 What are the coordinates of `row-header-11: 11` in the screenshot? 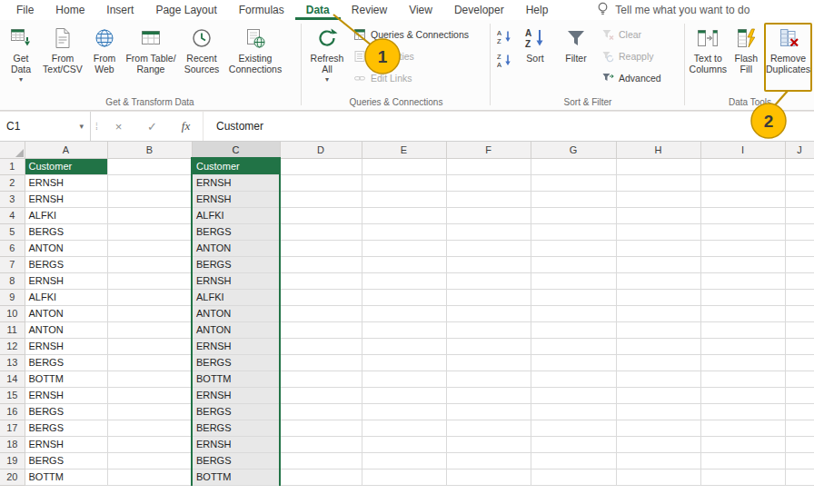 It's located at (13, 330).